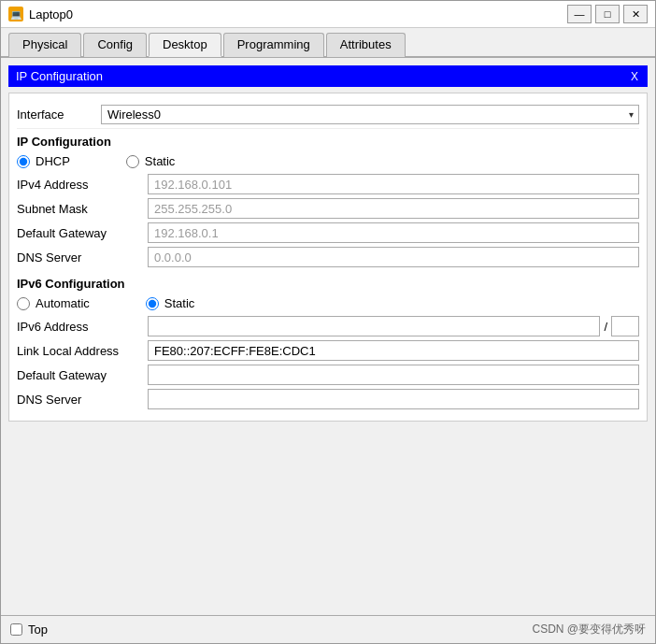 This screenshot has width=656, height=644. I want to click on subnet-mask-label: Subnet Mask, so click(82, 209).